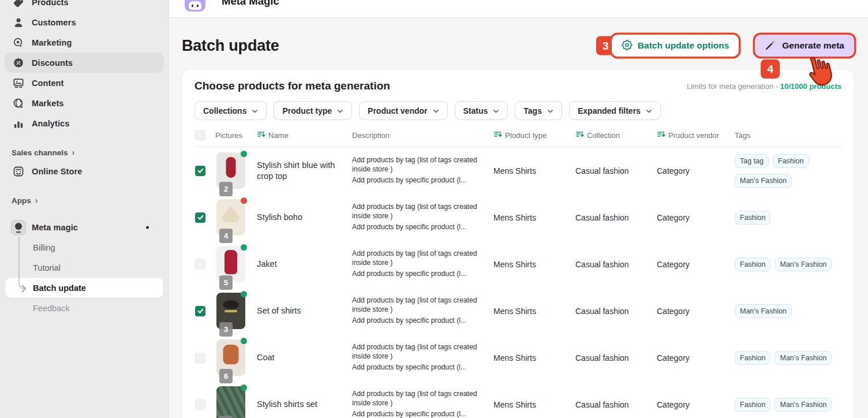  I want to click on sidebar-item-markets: $ Markets, so click(84, 103).